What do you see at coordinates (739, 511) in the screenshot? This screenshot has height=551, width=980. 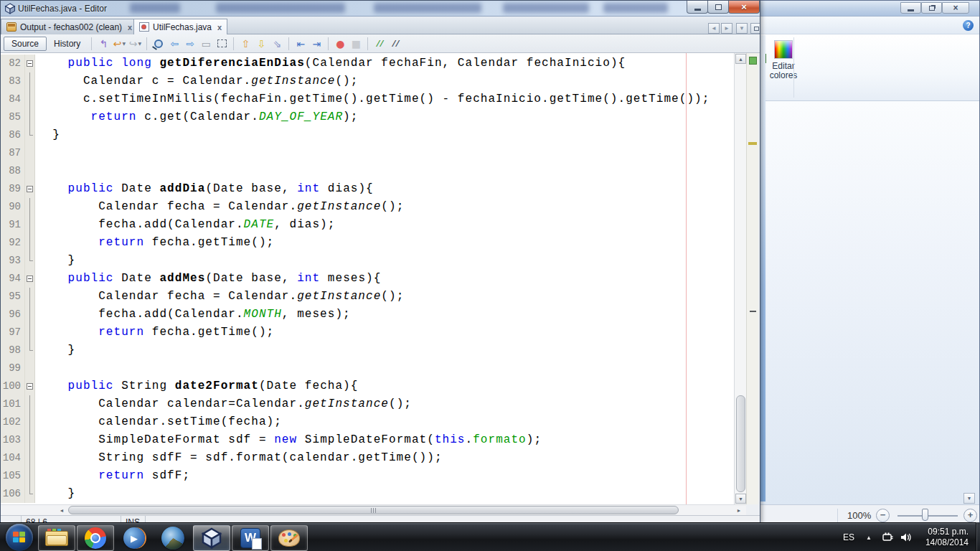 I see `scroll-right-button: ►` at bounding box center [739, 511].